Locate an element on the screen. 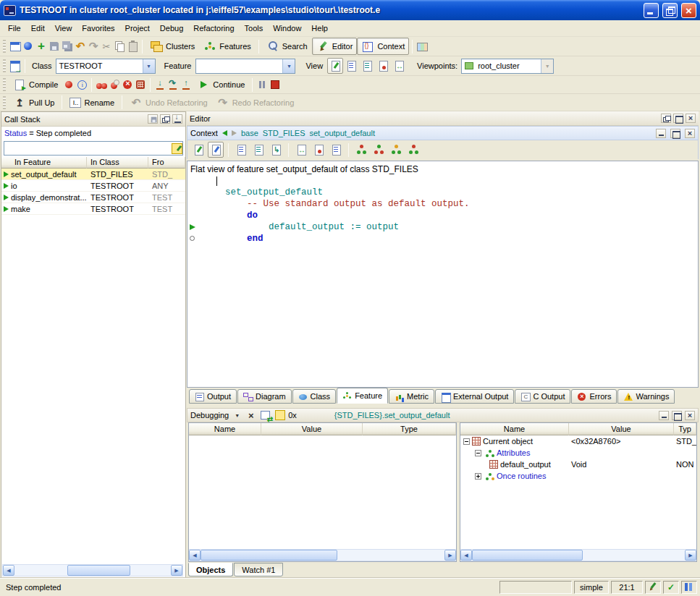 The width and height of the screenshot is (700, 596). call-stack-row: display_demonstrat... TESTROOT TEST is located at coordinates (93, 197).